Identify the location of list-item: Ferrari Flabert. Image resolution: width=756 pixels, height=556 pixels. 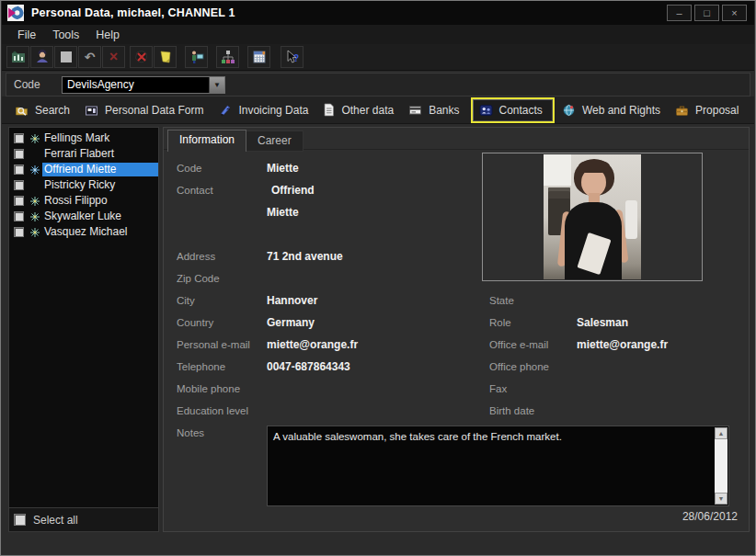
(84, 154).